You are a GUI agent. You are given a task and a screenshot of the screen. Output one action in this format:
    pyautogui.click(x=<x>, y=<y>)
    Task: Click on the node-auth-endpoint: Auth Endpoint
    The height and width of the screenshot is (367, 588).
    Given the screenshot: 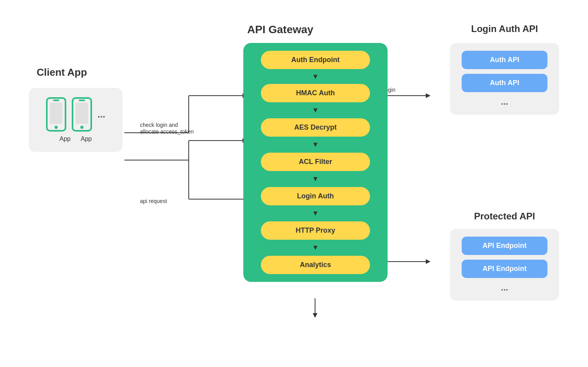 What is the action you would take?
    pyautogui.click(x=315, y=60)
    